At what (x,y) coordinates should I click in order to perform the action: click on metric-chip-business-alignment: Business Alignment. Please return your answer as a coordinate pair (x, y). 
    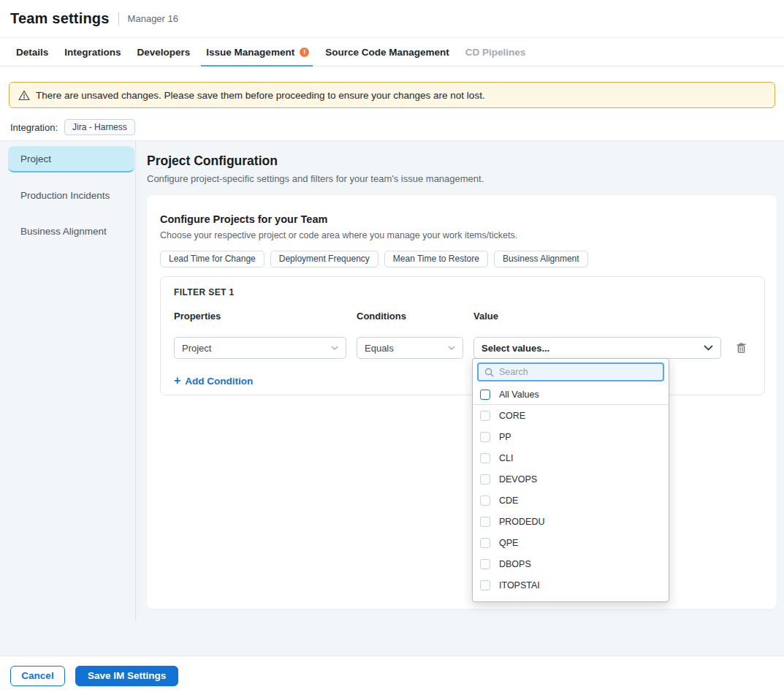
    Looking at the image, I should click on (541, 259).